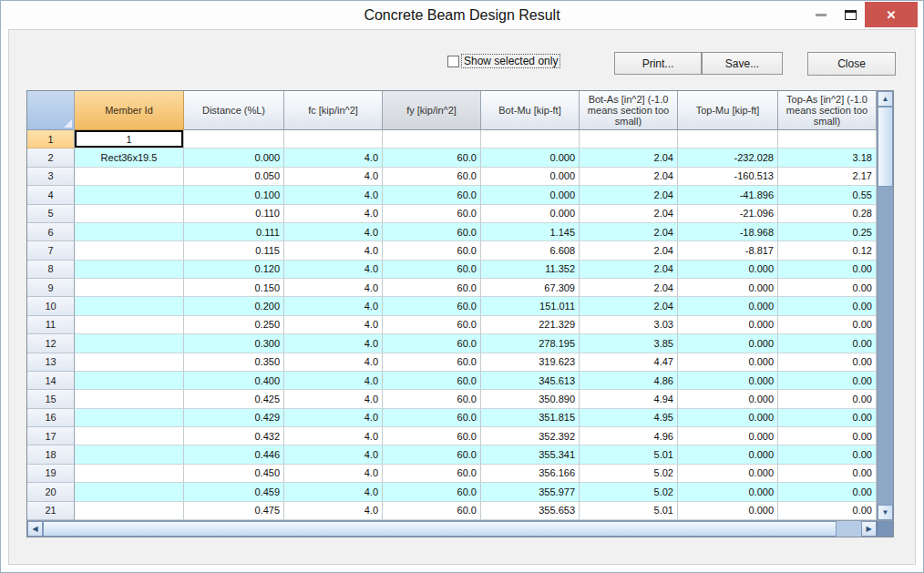  I want to click on row-header: 3, so click(51, 177).